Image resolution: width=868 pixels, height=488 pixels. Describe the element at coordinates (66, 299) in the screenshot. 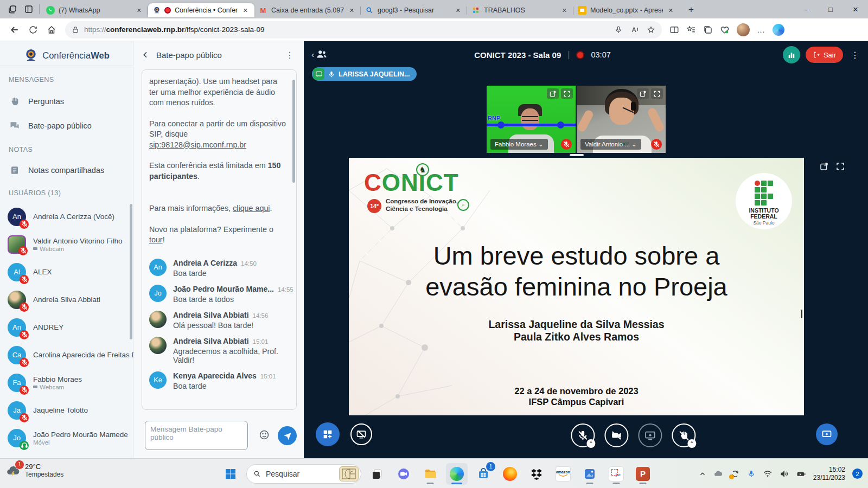

I see `user-row: Andreia Silva Abbiati` at that location.